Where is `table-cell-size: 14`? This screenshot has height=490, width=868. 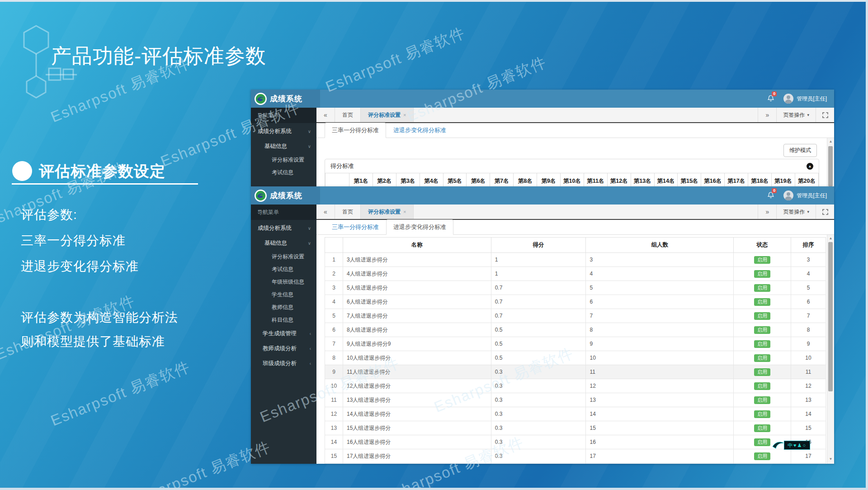
table-cell-size: 14 is located at coordinates (660, 414).